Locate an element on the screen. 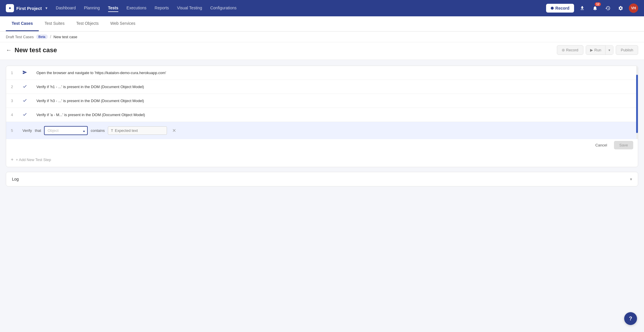  nav-visual-testing: Visual Testing is located at coordinates (190, 8).